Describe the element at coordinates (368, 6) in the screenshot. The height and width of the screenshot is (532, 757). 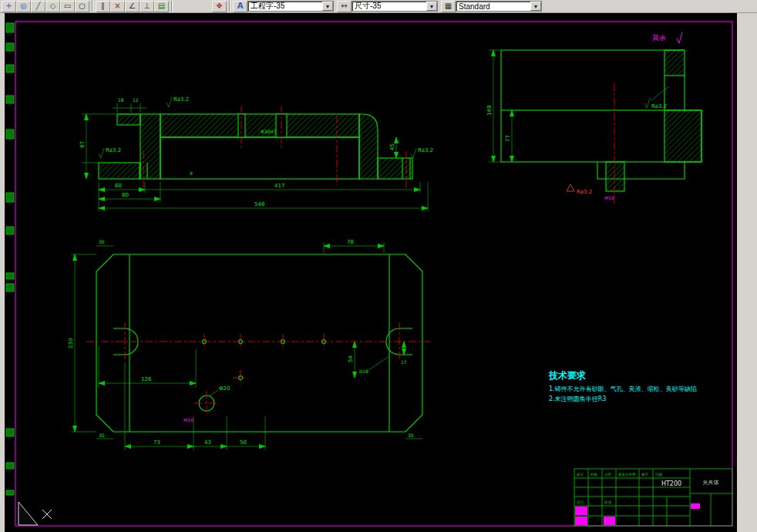
I see `dim-style-combo-value: 尺寸-35` at that location.